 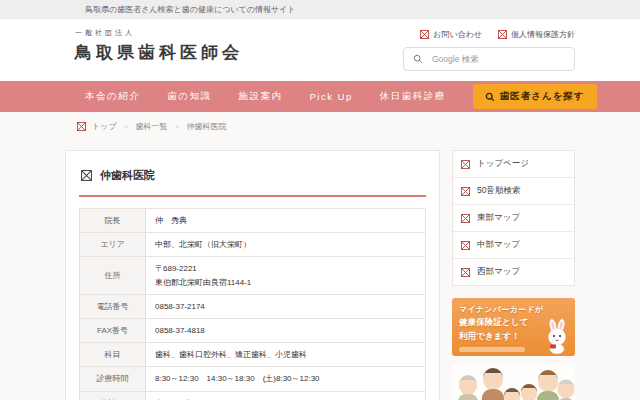 I want to click on banner-text: マイナンバーカードが, so click(x=514, y=310).